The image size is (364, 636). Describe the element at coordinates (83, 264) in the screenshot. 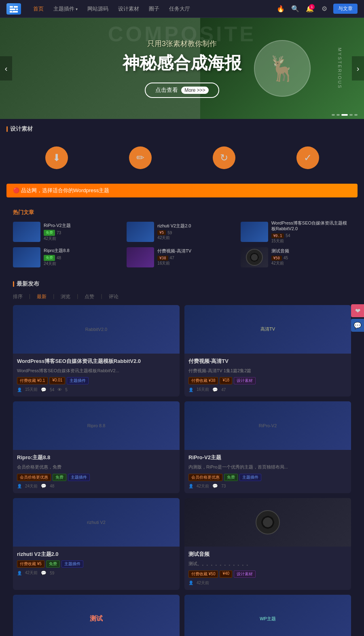

I see `hot-time-4: 24天前` at that location.